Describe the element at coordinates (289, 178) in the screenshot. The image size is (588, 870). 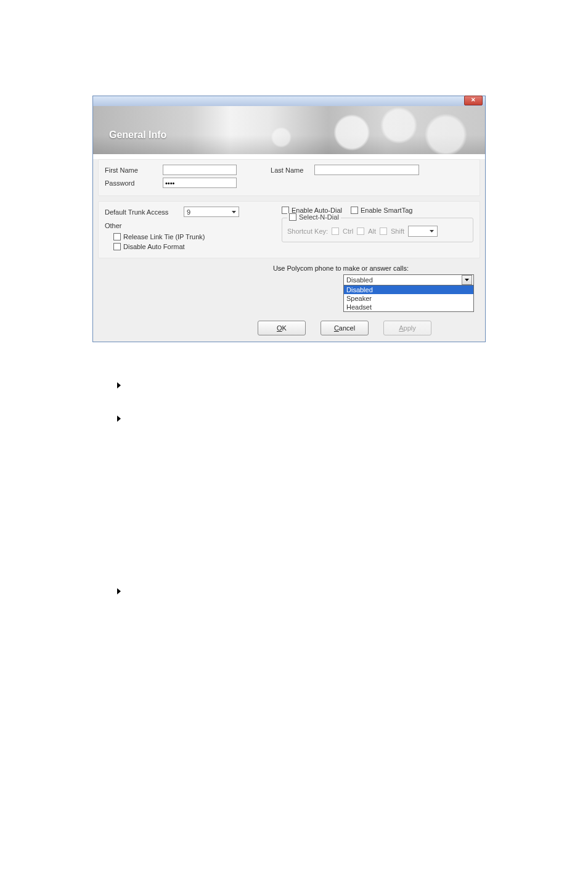
I see `name-password-panel: First Name Last Name Password` at that location.